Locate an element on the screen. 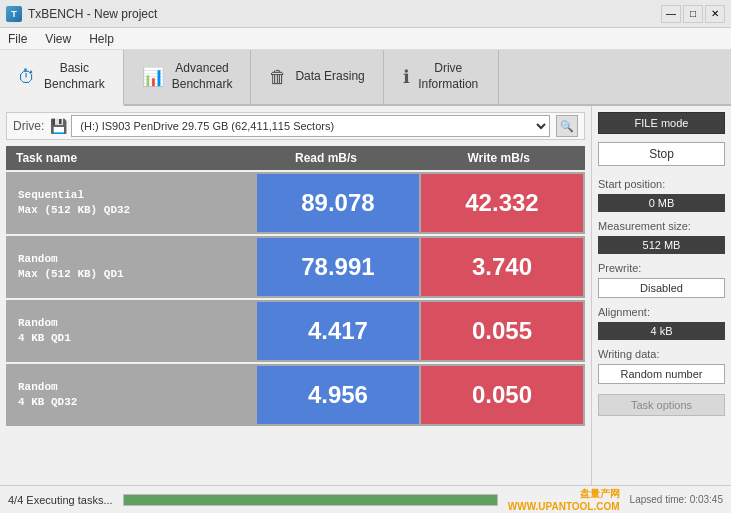 The width and height of the screenshot is (731, 513). minimize-button: — is located at coordinates (671, 14).